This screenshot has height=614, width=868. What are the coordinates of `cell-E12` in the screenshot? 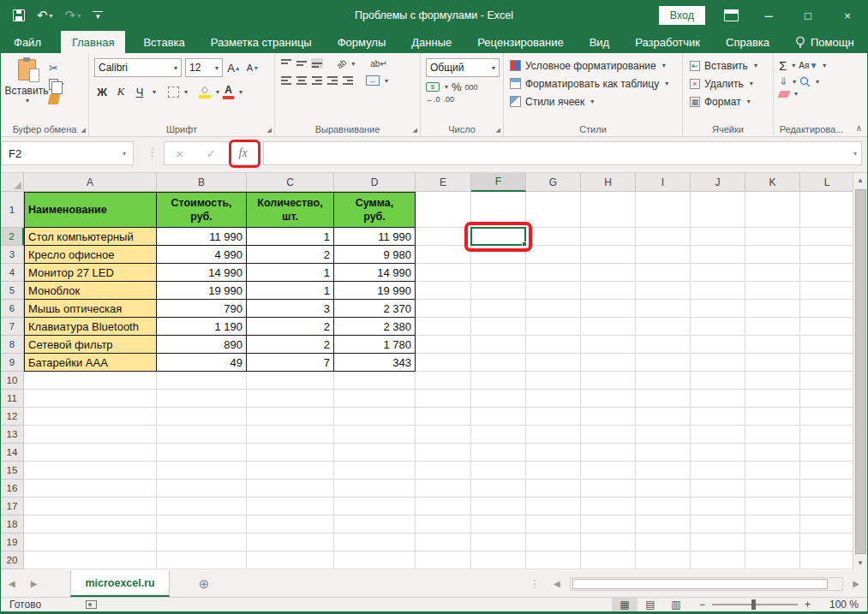 It's located at (444, 416).